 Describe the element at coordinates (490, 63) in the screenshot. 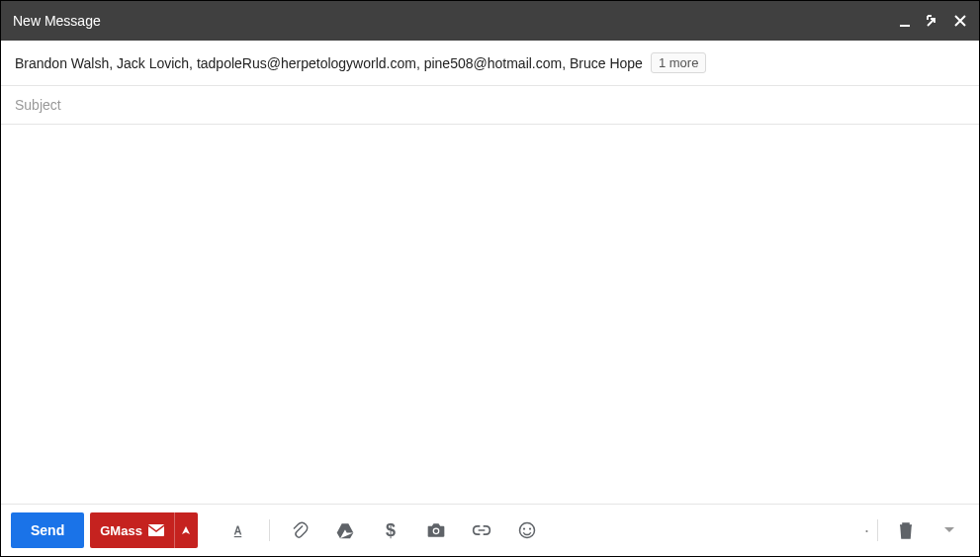

I see `recipients-field: Brandon Walsh, Jack Lovich, tadpoleRus@h…` at that location.